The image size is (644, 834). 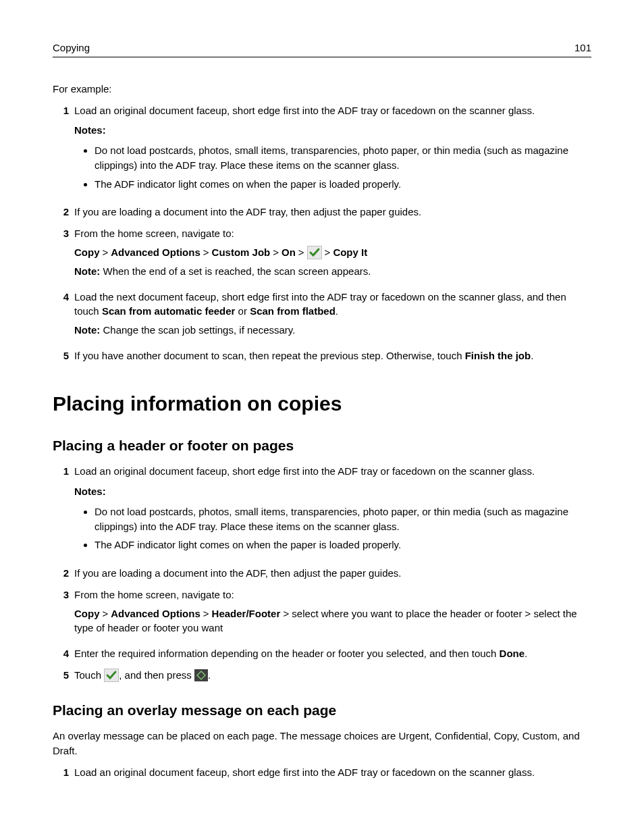 I want to click on bold-option: Scan from automatic feeder, so click(x=169, y=311).